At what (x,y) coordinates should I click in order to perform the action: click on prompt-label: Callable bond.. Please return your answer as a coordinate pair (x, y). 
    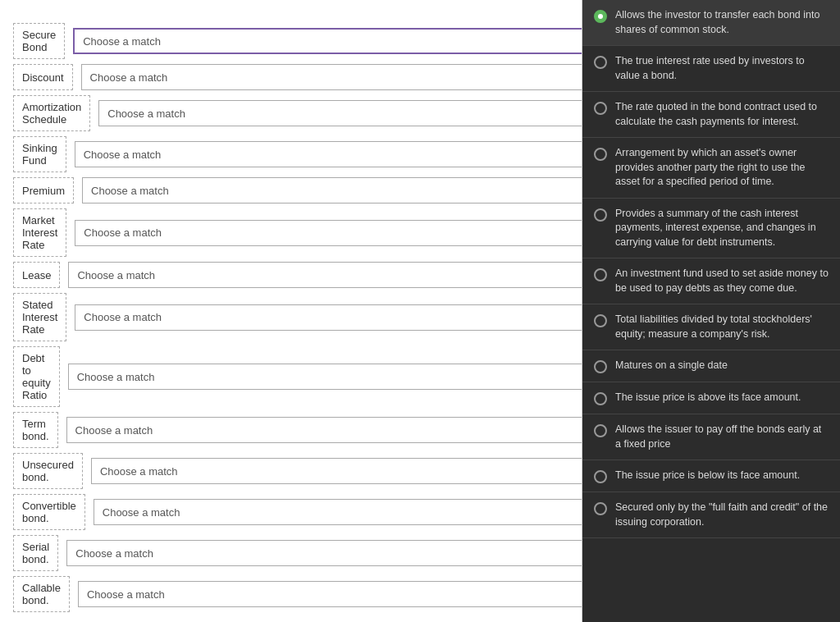
    Looking at the image, I should click on (41, 594).